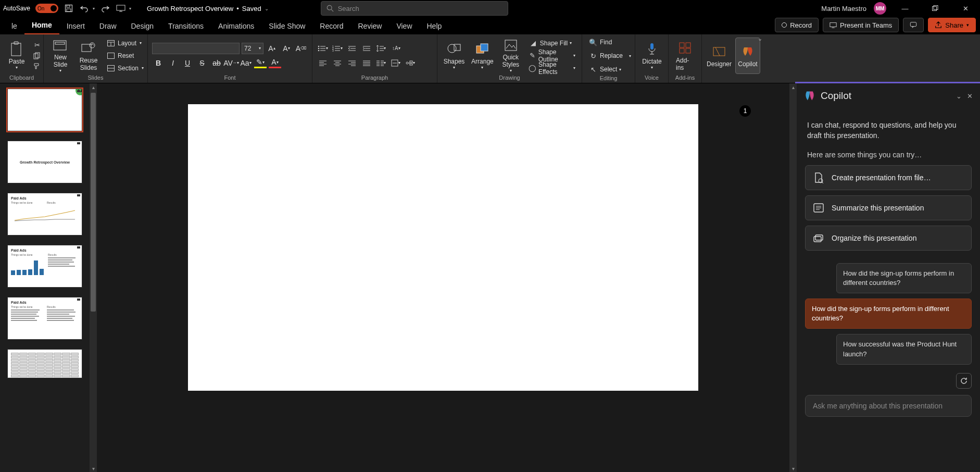  Describe the element at coordinates (217, 63) in the screenshot. I see `shadow-button: ab` at that location.